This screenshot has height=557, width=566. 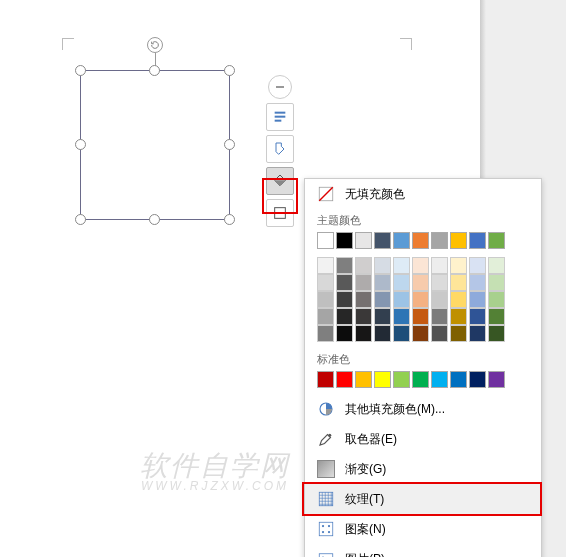 What do you see at coordinates (155, 145) in the screenshot?
I see `selected-shape` at bounding box center [155, 145].